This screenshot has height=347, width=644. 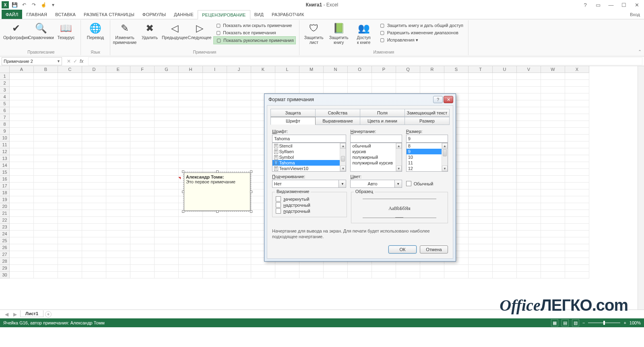 I want to click on ribbon-button: 👥Доступк книге, so click(x=364, y=33).